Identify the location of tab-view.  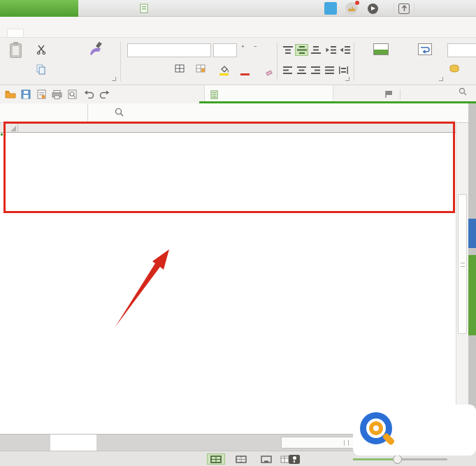
(125, 34).